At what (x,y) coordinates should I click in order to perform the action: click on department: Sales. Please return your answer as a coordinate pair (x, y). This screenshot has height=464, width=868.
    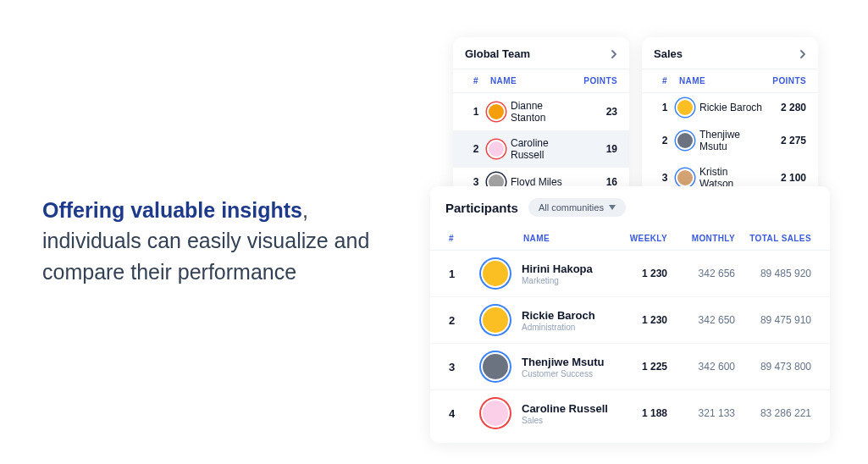
    Looking at the image, I should click on (565, 420).